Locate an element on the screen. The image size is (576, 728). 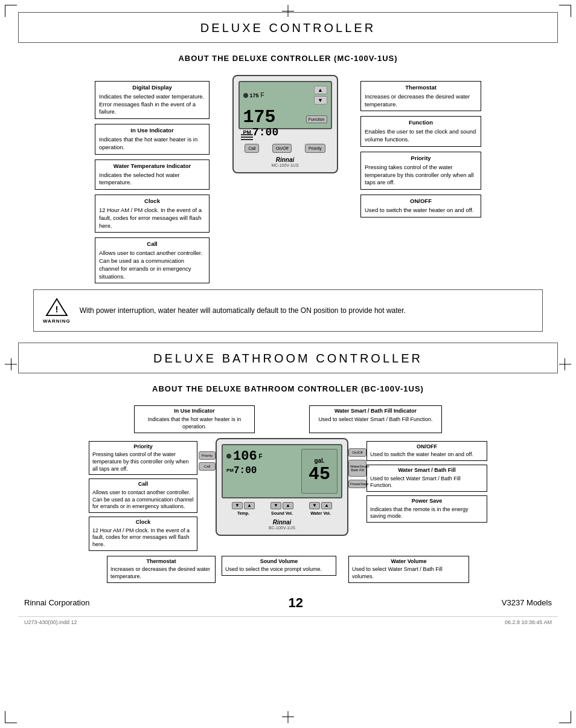
bath-label-thermostat-bottom: Thermostat Increases or decreases the de… is located at coordinates (161, 569).